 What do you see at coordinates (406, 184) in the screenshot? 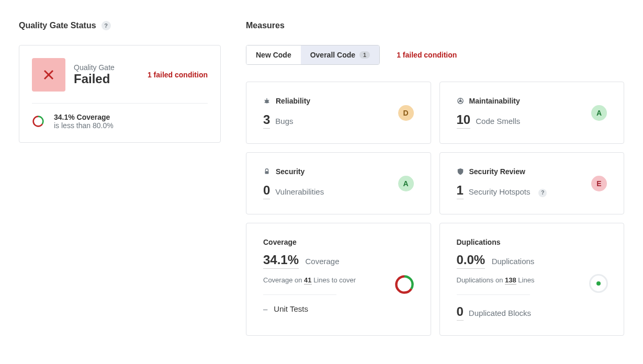
I see `security-rating: A` at bounding box center [406, 184].